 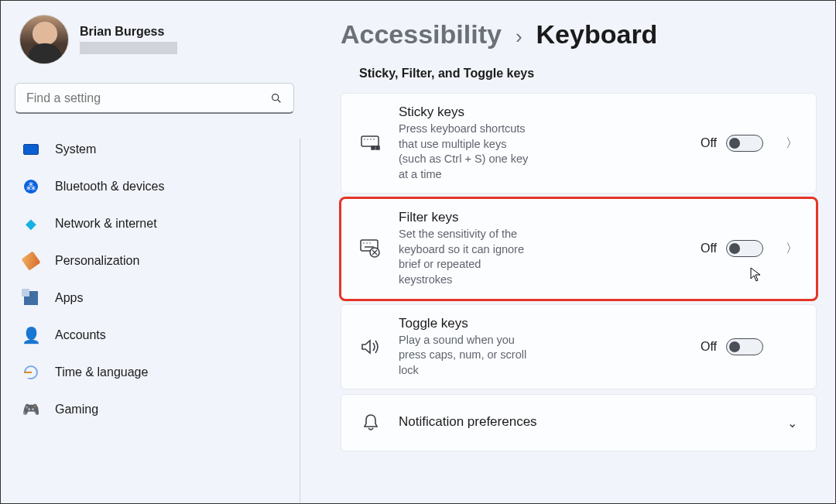 I want to click on keyboard-filter-icon, so click(x=371, y=249).